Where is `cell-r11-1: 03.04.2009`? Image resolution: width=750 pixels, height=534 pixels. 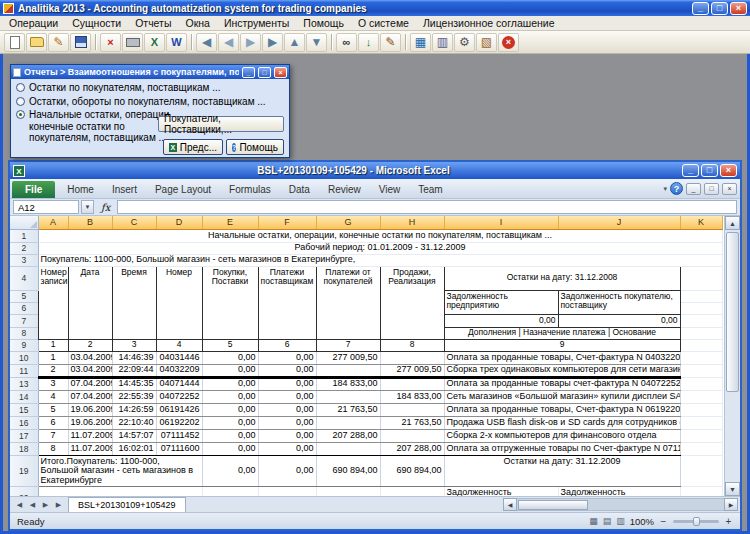
cell-r11-1: 03.04.2009 is located at coordinates (90, 370).